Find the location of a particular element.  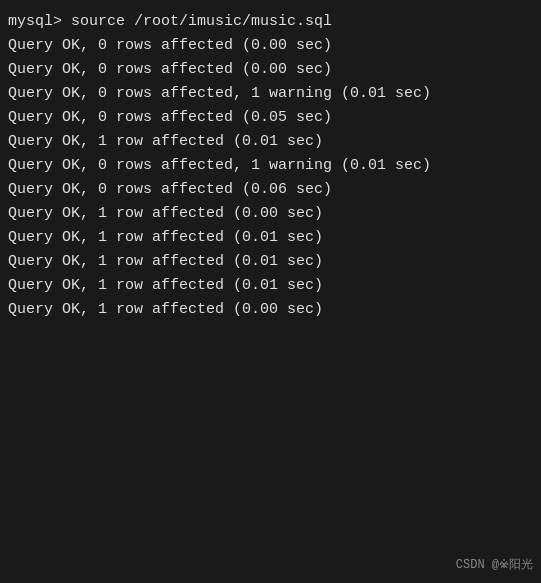

terminal-line-11: Query OK, 0 rows affected, 1 warning (0.… is located at coordinates (270, 166).